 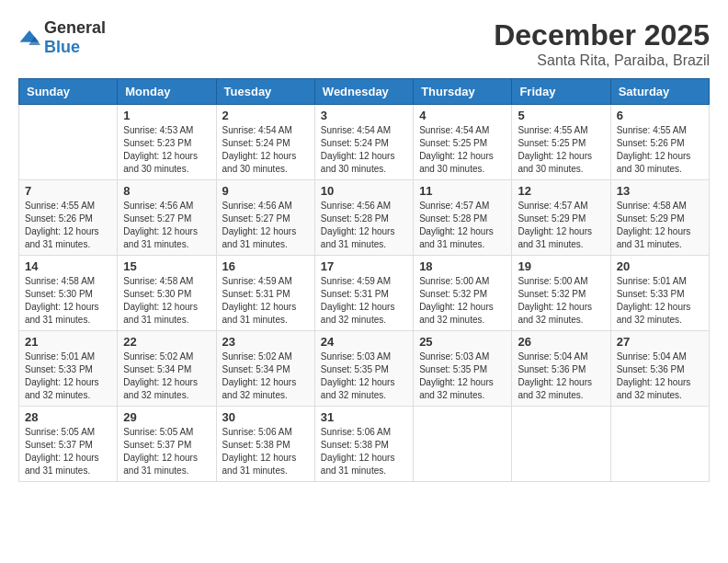 I want to click on header-sunday: Sunday, so click(x=68, y=92).